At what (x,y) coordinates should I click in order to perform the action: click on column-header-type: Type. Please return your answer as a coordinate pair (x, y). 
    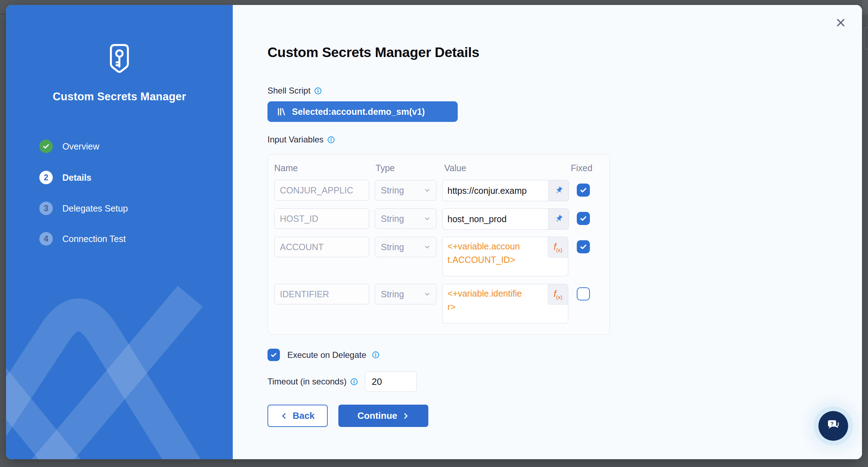
    Looking at the image, I should click on (385, 168).